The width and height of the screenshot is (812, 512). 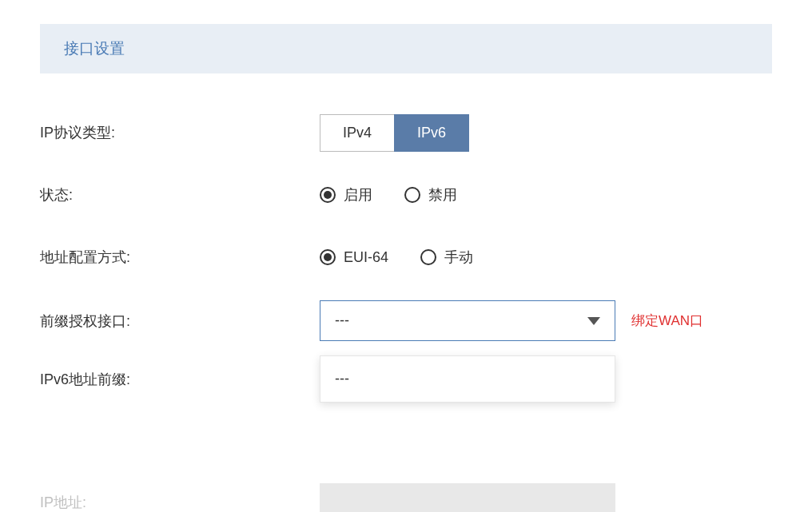 I want to click on status-enable-label: 启用, so click(x=358, y=195).